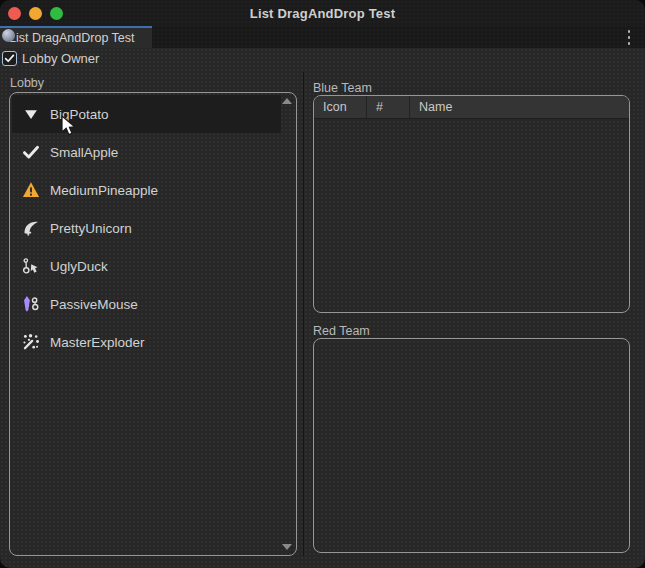 This screenshot has height=568, width=645. What do you see at coordinates (287, 547) in the screenshot?
I see `scroll-down-arrow` at bounding box center [287, 547].